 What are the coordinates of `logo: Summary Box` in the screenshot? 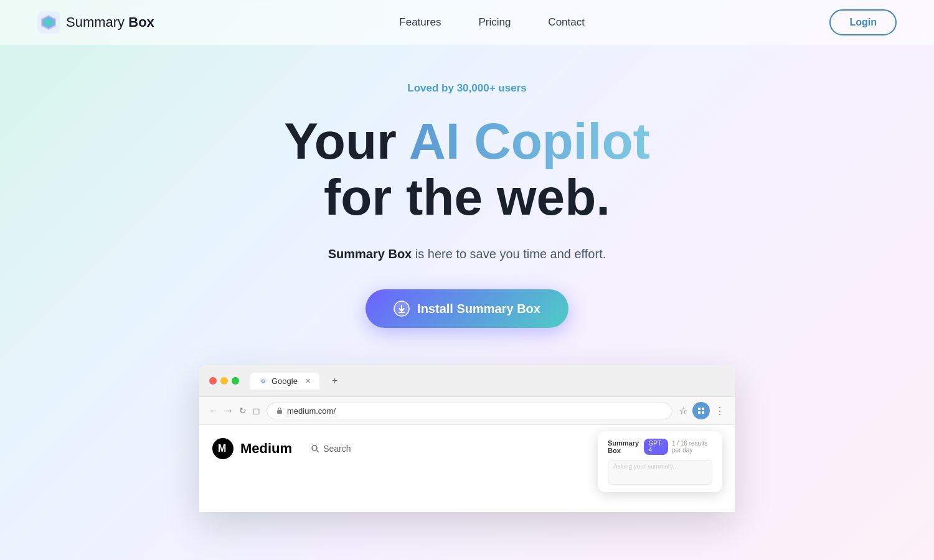 It's located at (96, 22).